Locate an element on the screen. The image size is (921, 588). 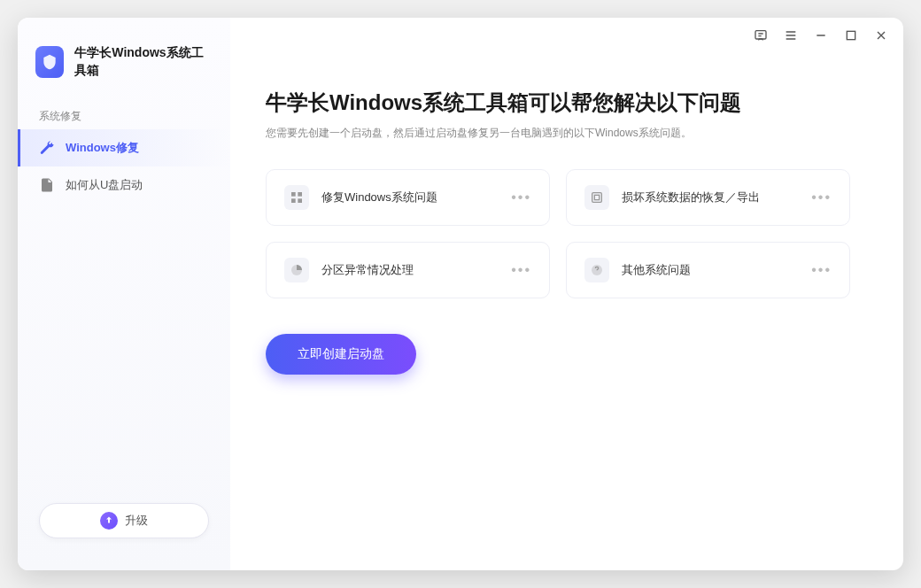
page-title: 牛学长Windows系统工具箱可以帮您解决以下问题 is located at coordinates (558, 103).